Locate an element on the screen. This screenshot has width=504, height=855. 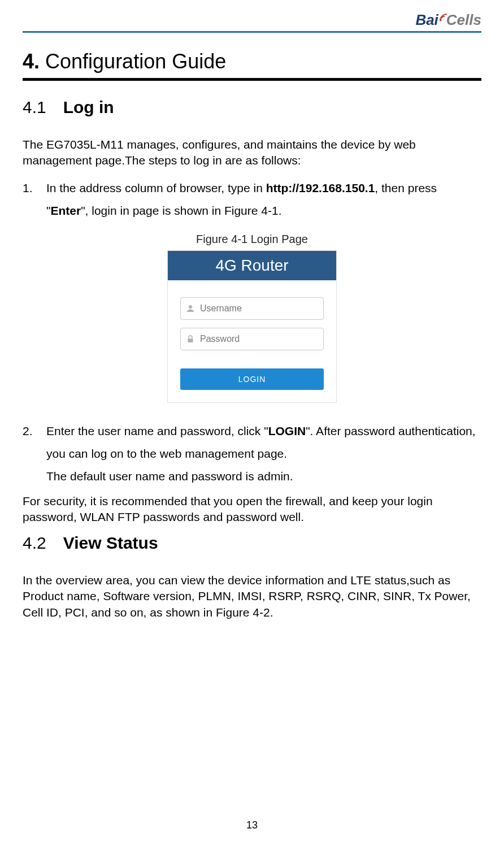
chapter-number: 4. is located at coordinates (31, 61).